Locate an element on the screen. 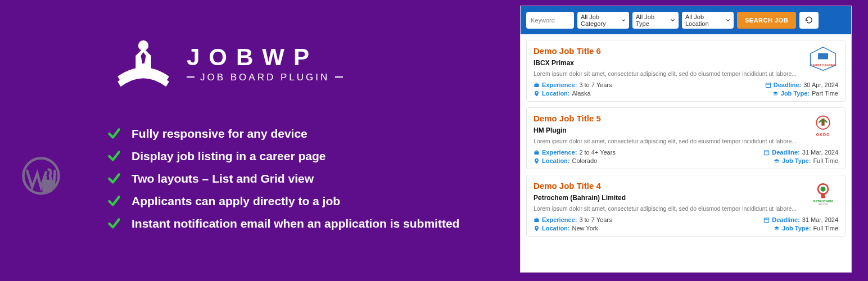 The height and width of the screenshot is (281, 868). job-meta: Experience: 3 to 7 Years Location: Alask… is located at coordinates (686, 89).